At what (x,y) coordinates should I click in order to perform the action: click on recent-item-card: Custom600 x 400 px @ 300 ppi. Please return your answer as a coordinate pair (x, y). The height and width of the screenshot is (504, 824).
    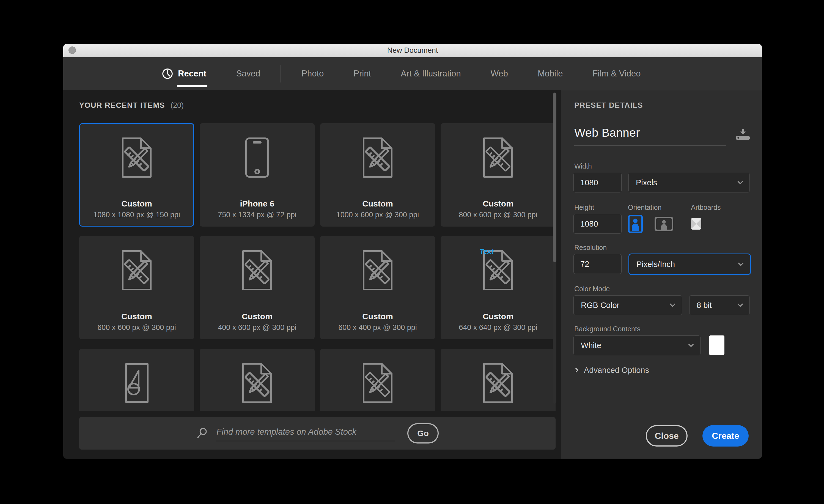
    Looking at the image, I should click on (378, 287).